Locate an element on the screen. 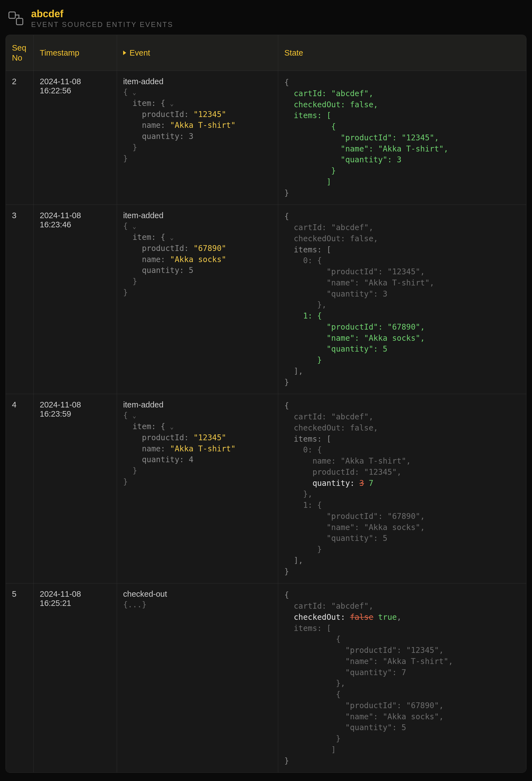  event-body: { ⌄ item: { ⌄ productId: "67890" name: "… is located at coordinates (198, 259).